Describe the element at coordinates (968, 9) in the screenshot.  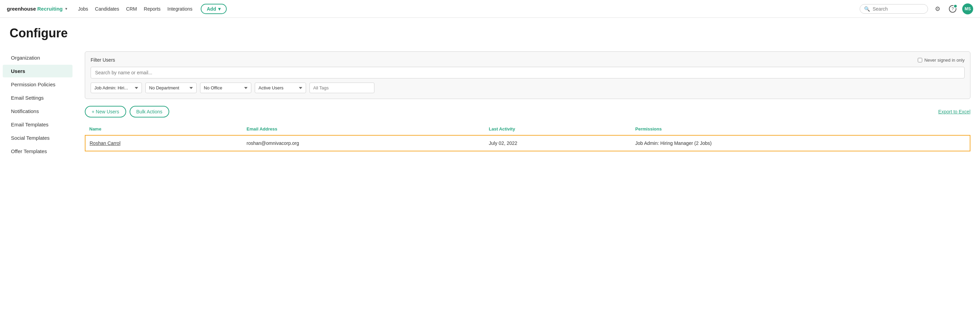
I see `avatar: MS` at that location.